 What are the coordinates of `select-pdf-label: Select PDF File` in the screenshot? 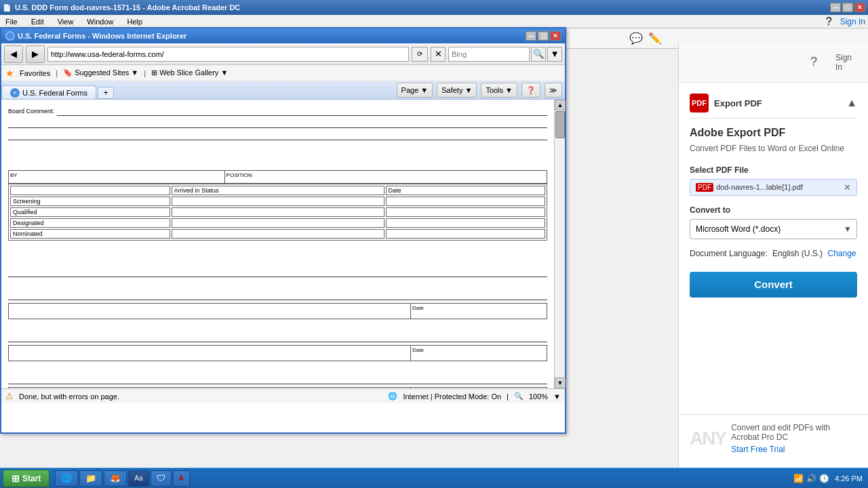 It's located at (773, 170).